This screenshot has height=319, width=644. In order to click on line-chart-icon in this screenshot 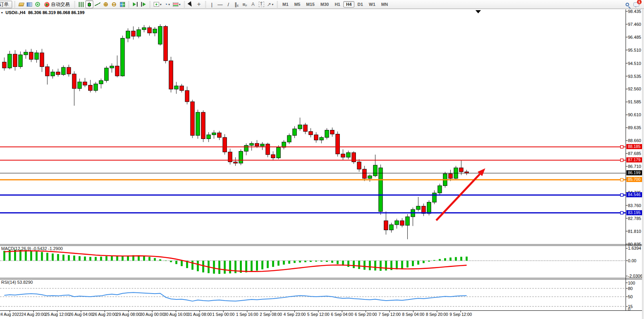, I will do `click(98, 4)`.